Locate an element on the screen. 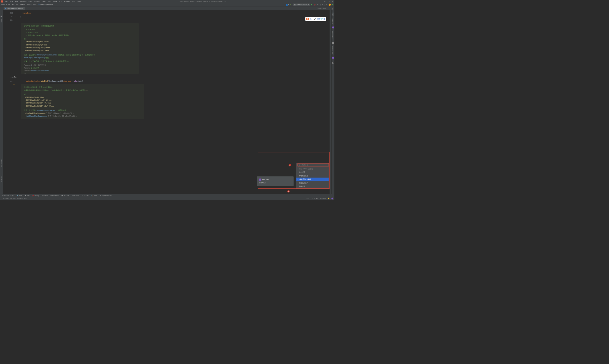 Image resolution: width=609 pixels, height=364 pixels. maximize-icon: ▢ is located at coordinates (329, 1).